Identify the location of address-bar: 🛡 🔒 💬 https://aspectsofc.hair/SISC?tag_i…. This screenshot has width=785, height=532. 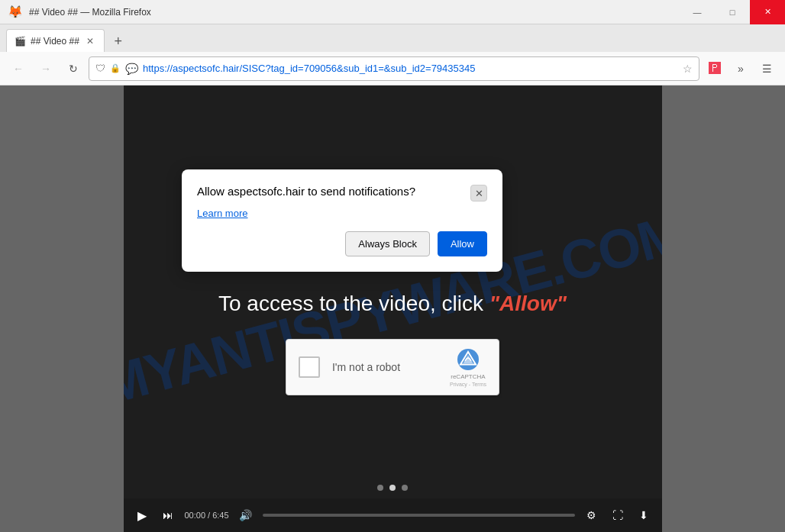
(394, 69).